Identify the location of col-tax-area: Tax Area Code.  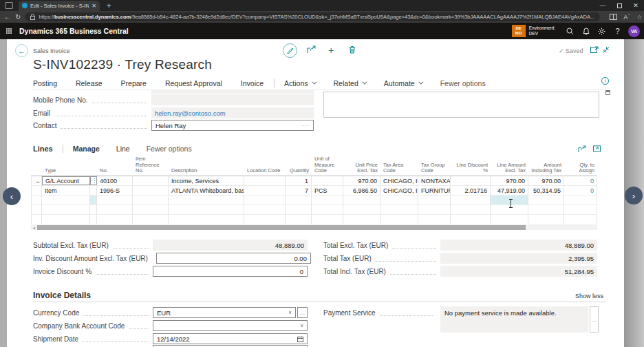
(399, 169).